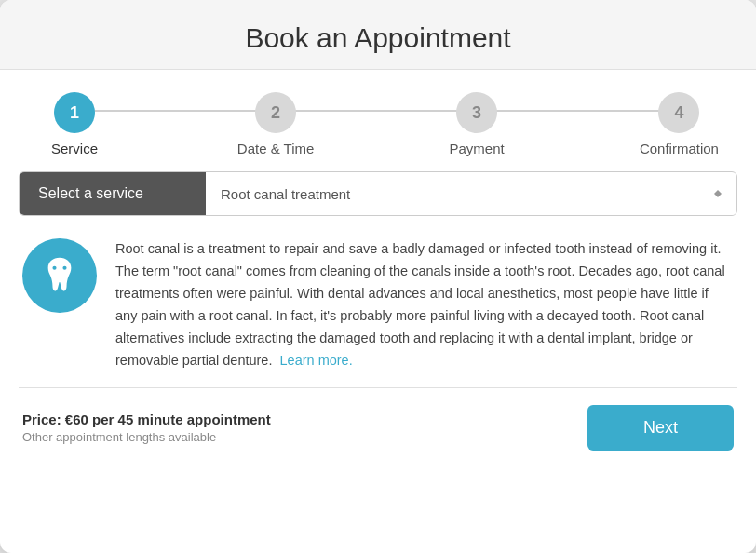 The image size is (756, 553). Describe the element at coordinates (74, 113) in the screenshot. I see `step-circle-1: 1` at that location.